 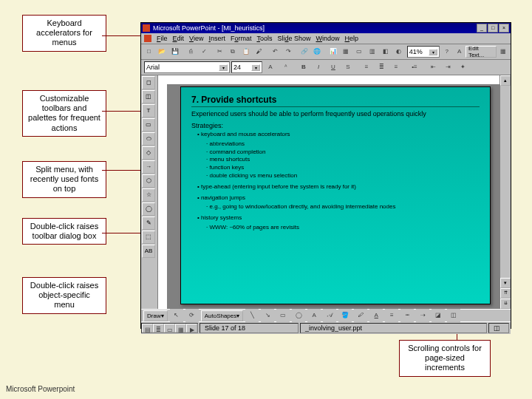 What do you see at coordinates (415, 67) in the screenshot?
I see `bullets-button: •≡` at bounding box center [415, 67].